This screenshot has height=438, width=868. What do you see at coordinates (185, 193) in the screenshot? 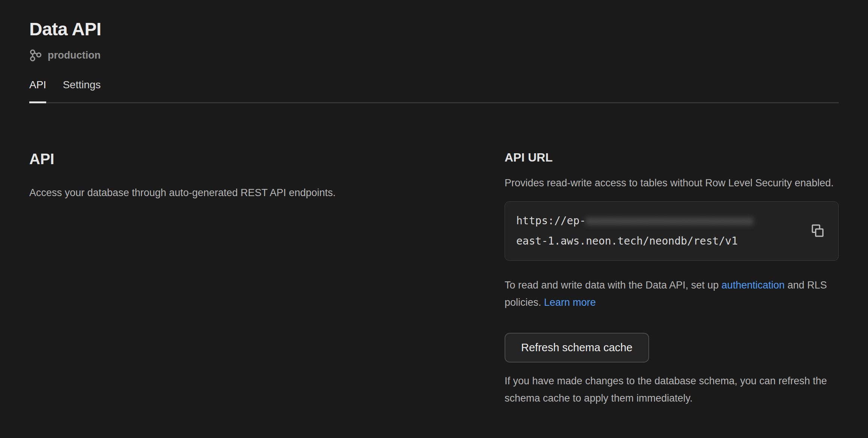
I see `api-section-description: Access your database through auto-genera…` at bounding box center [185, 193].